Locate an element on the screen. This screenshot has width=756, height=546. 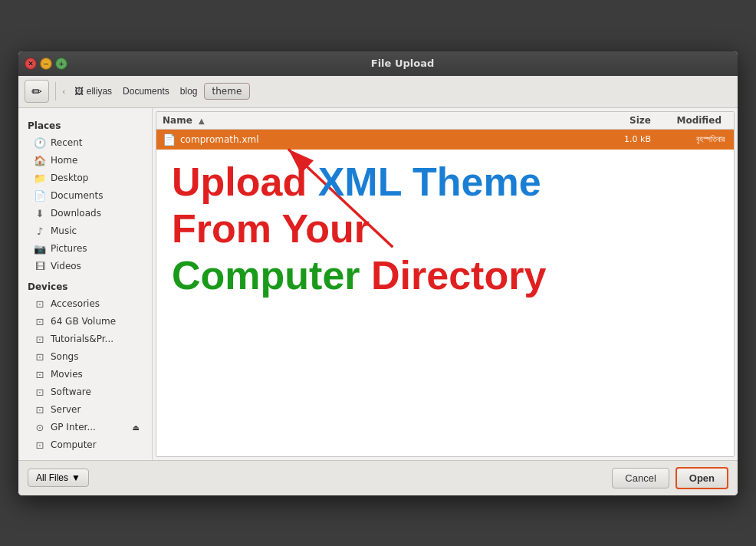
sidebar-item-64gb: ⊡ 64 GB Volume is located at coordinates (85, 322).